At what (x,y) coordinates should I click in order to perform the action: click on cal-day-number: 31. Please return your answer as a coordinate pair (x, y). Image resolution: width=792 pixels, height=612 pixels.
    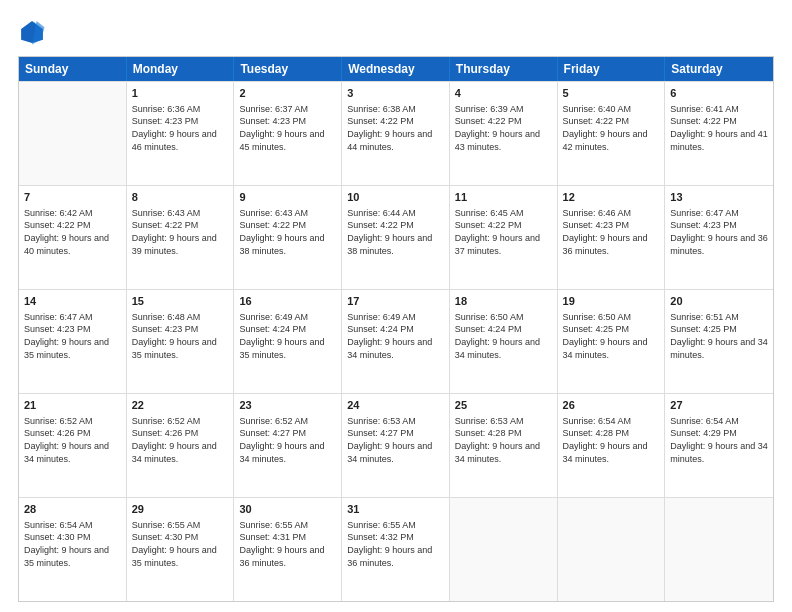
    Looking at the image, I should click on (396, 510).